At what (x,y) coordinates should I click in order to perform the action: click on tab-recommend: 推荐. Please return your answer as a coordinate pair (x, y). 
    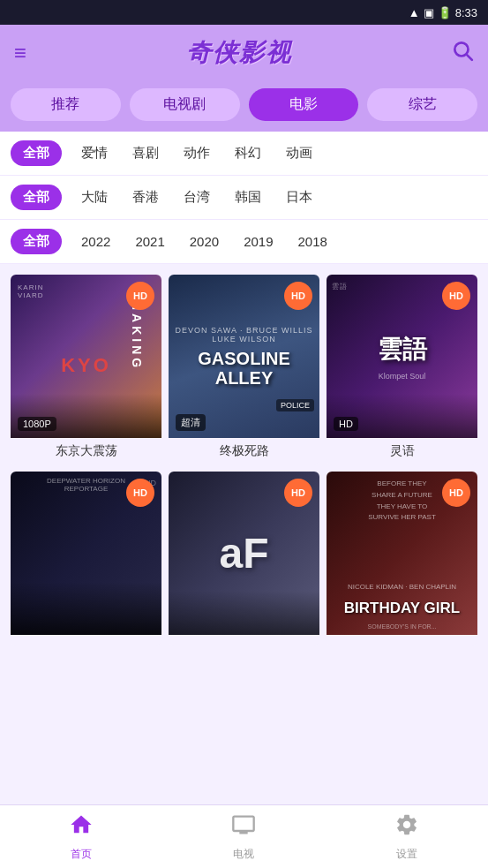
    Looking at the image, I should click on (65, 104).